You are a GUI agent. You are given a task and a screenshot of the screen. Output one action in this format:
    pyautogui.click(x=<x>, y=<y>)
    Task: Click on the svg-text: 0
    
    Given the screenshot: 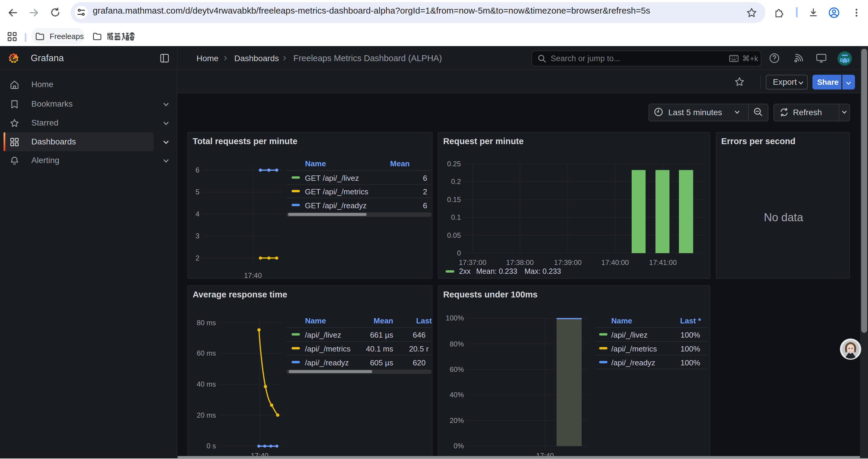 What is the action you would take?
    pyautogui.click(x=459, y=253)
    